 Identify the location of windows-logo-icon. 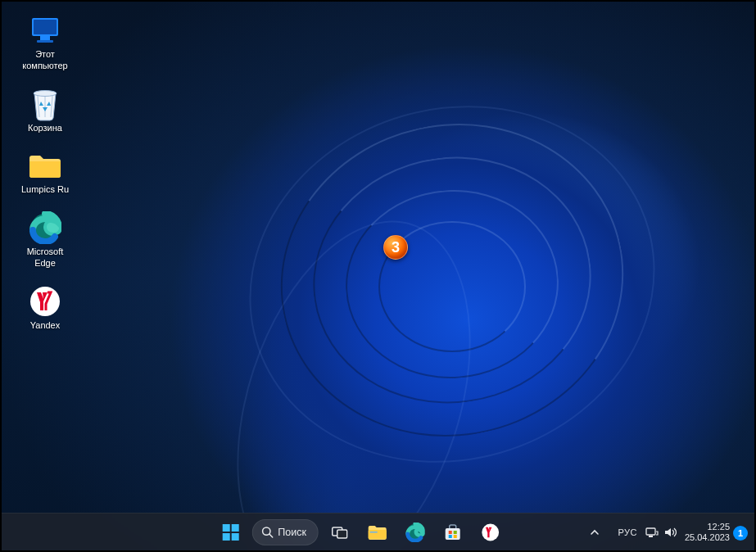
(230, 532).